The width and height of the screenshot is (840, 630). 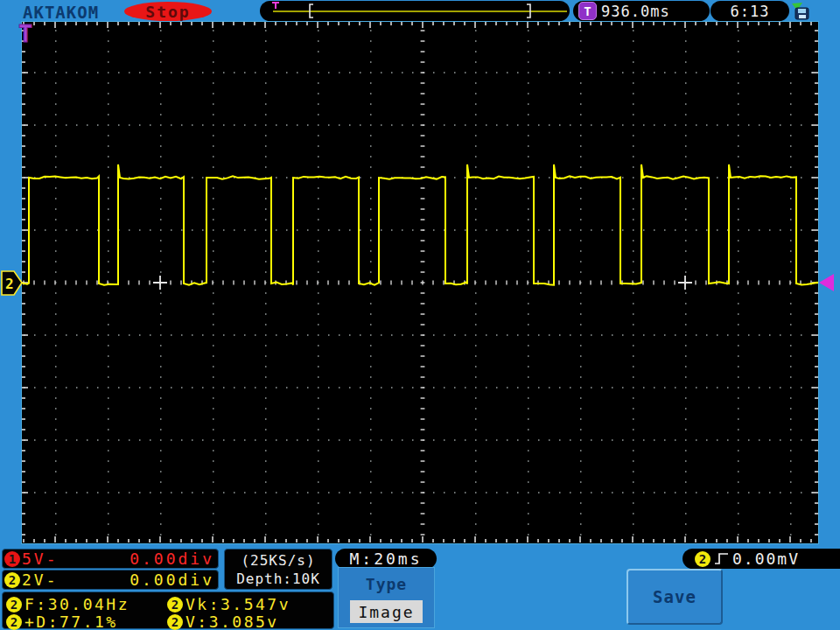 What do you see at coordinates (385, 558) in the screenshot?
I see `timebase-value: M:20ms` at bounding box center [385, 558].